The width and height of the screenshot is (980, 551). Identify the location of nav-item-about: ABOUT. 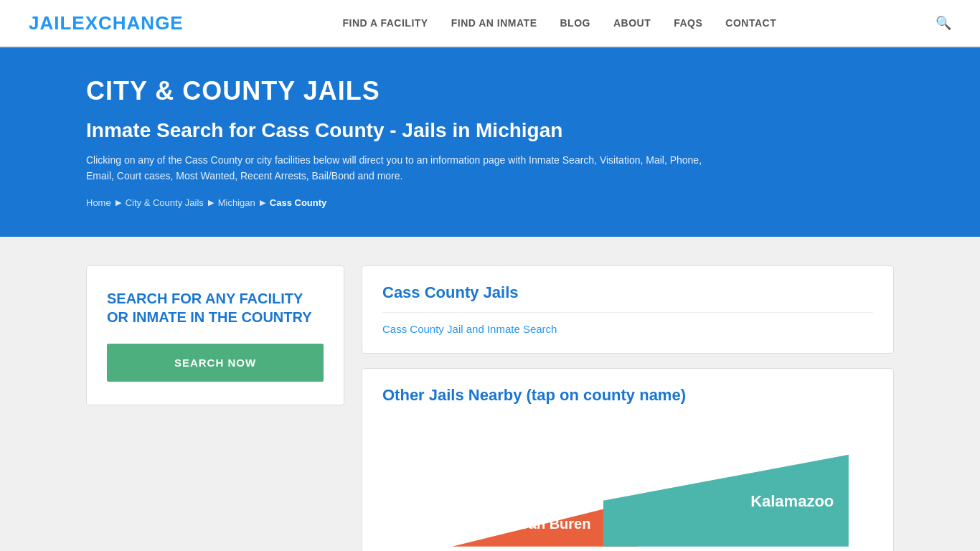
(632, 23).